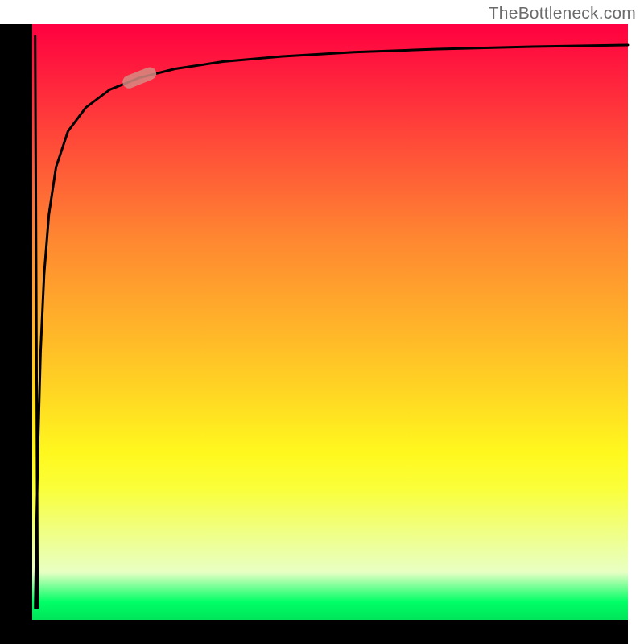 The width and height of the screenshot is (644, 644). Describe the element at coordinates (314, 632) in the screenshot. I see `x-axis` at that location.